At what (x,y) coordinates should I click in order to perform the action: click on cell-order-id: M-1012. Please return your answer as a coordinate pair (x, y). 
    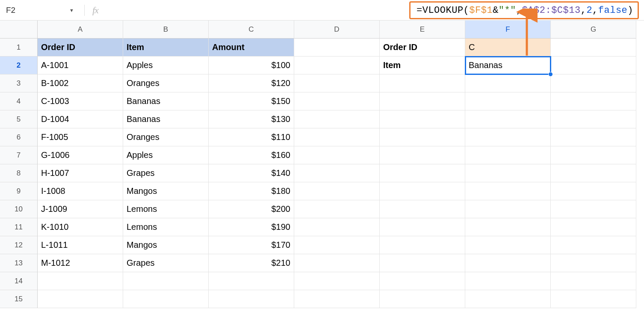
    Looking at the image, I should click on (80, 263).